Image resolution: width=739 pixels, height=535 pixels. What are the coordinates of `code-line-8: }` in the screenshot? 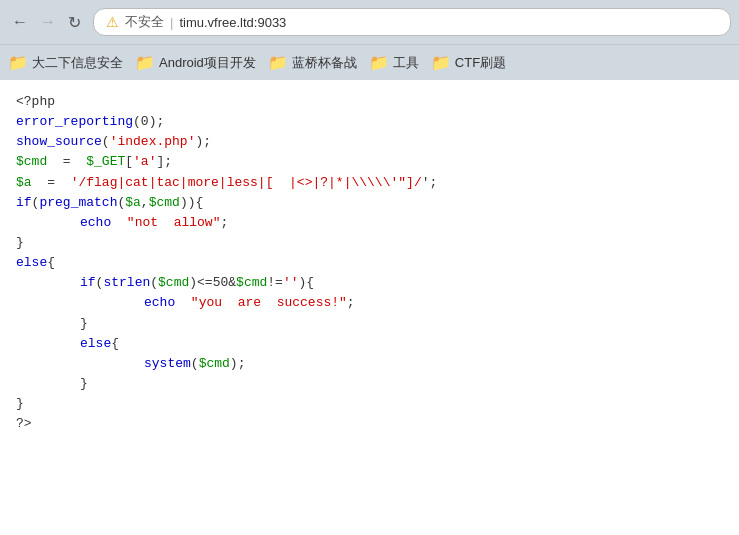 It's located at (370, 243).